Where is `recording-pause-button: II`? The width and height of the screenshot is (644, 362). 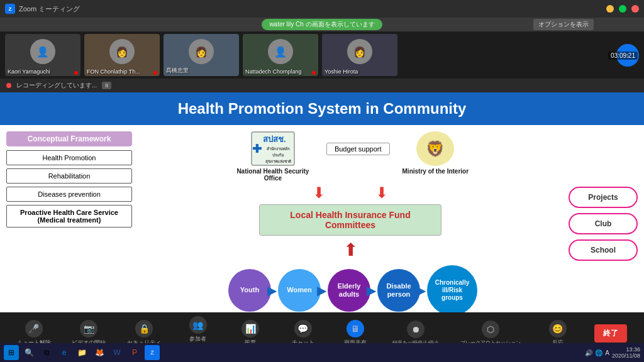 recording-pause-button: II is located at coordinates (107, 85).